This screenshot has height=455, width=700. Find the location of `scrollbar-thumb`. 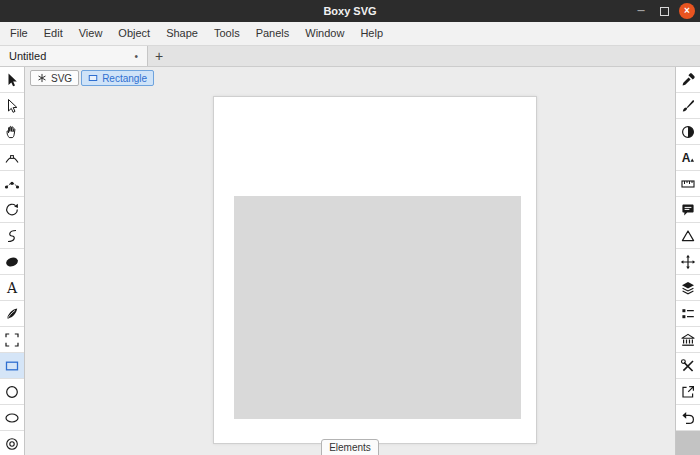

scrollbar-thumb is located at coordinates (688, 443).